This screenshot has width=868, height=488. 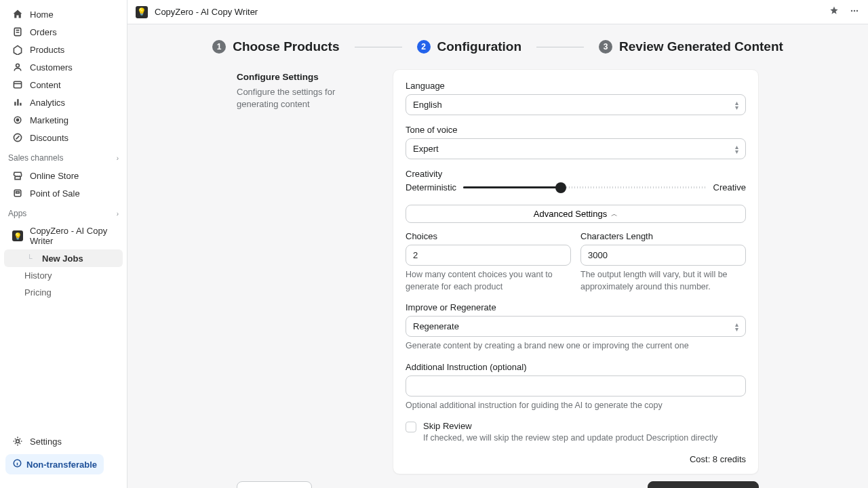 I want to click on step-number: 1, so click(x=219, y=47).